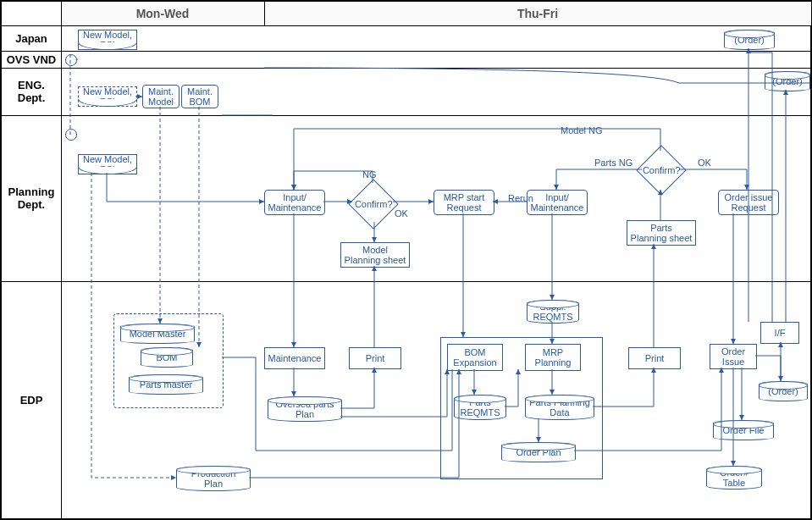 The width and height of the screenshot is (812, 520). I want to click on cyl-bom: BOM, so click(167, 357).